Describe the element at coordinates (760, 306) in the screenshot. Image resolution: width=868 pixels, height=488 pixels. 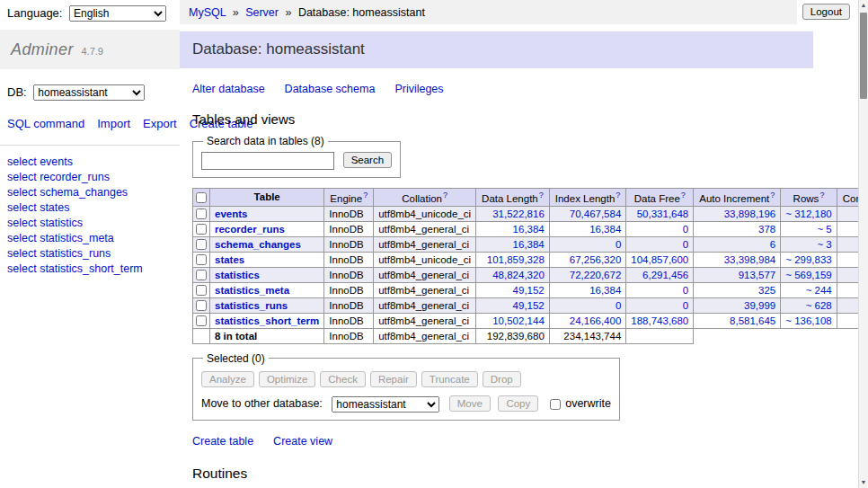
I see `auto-increment-link: 39,999` at that location.